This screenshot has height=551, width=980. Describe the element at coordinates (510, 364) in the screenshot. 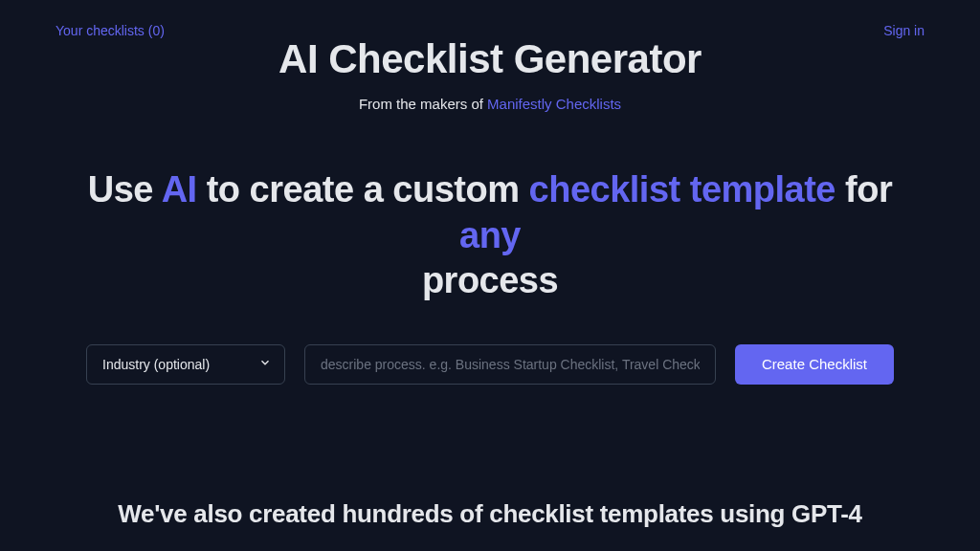

I see `process-input` at that location.